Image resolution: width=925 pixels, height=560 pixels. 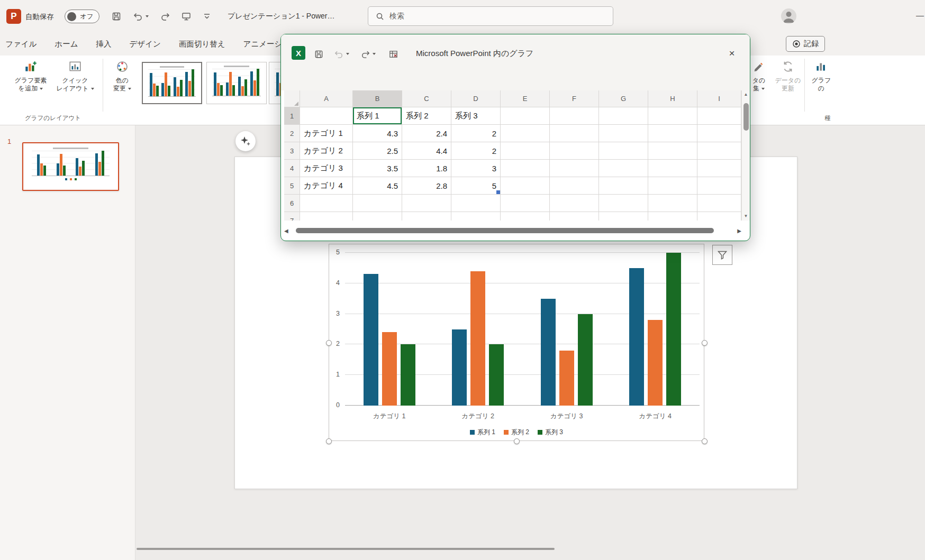 What do you see at coordinates (516, 441) in the screenshot?
I see `resize-handle-bottom-center` at bounding box center [516, 441].